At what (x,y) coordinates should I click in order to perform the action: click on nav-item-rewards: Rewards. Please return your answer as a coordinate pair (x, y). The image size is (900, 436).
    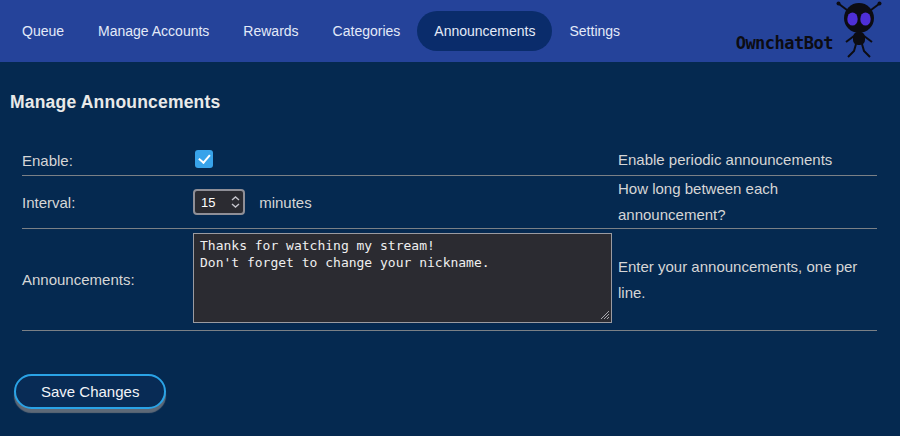
    Looking at the image, I should click on (270, 31).